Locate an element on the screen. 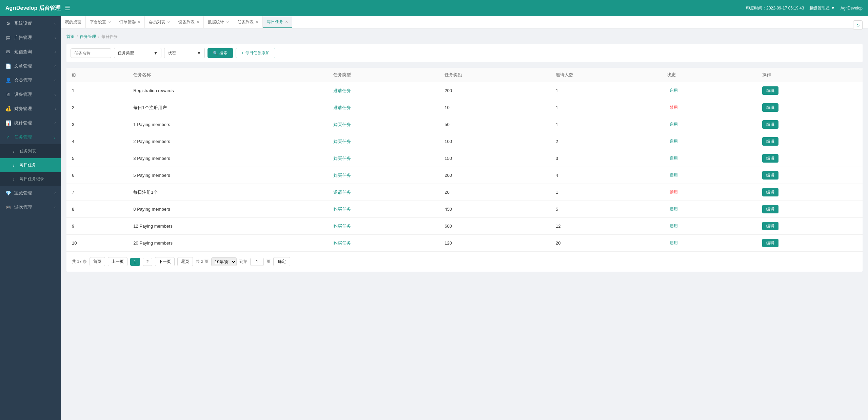 The width and height of the screenshot is (868, 420). members-icon: 👤 is located at coordinates (8, 80).